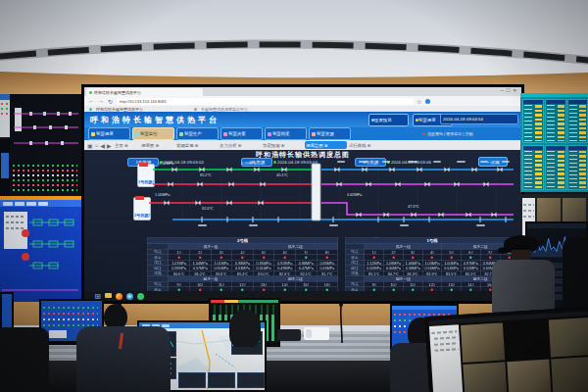  I want to click on next-icon: ▶, so click(110, 145).